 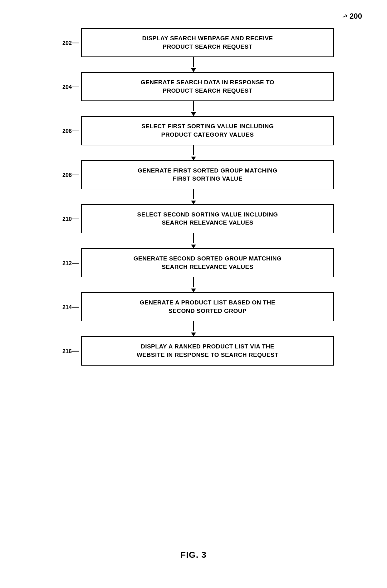 What do you see at coordinates (194, 351) in the screenshot?
I see `step-216: 216—DISPLAY A RANKED PRODUCT LIST VIA TH…` at bounding box center [194, 351].